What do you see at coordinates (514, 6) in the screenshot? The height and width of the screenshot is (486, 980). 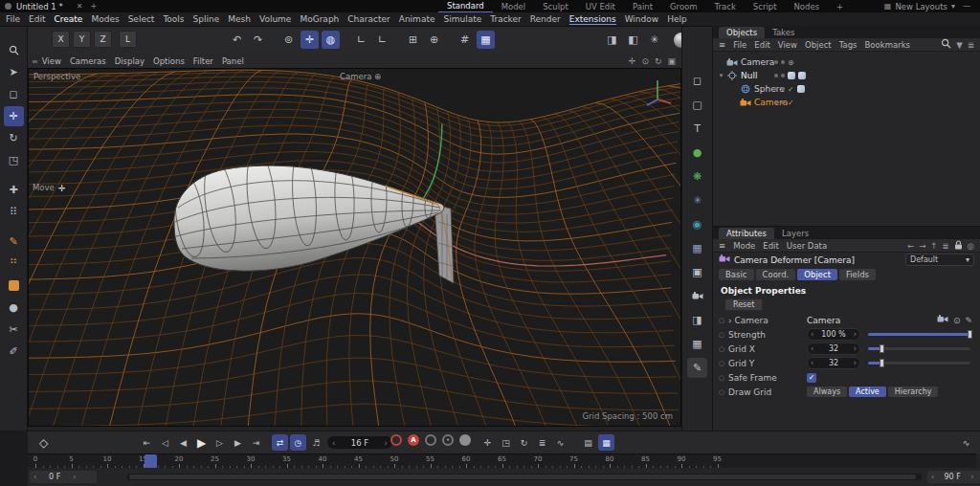 I see `layout-tab-model: Model` at bounding box center [514, 6].